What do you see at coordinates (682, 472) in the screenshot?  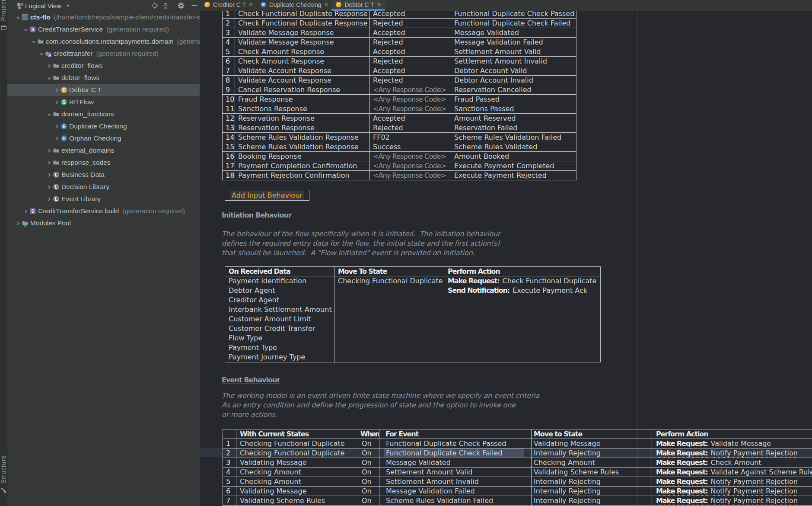 I see `action-label: Make Request:` at bounding box center [682, 472].